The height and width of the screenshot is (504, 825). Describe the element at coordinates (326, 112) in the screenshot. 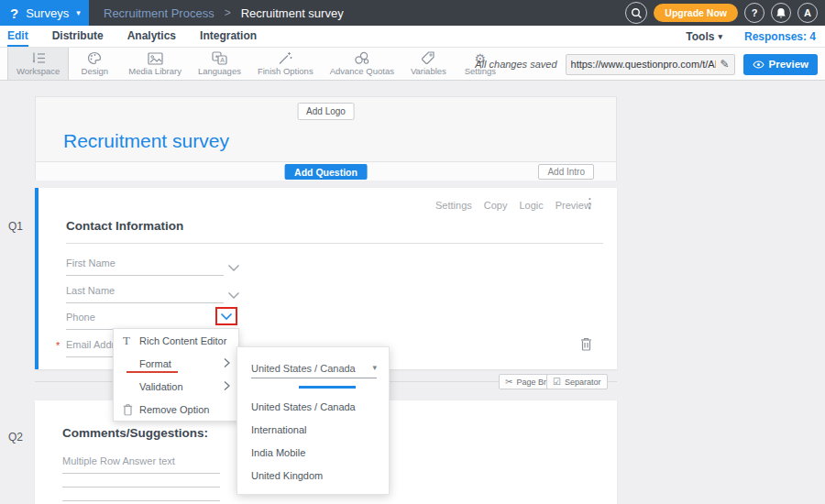

I see `add-logo-button: Add Logo` at that location.